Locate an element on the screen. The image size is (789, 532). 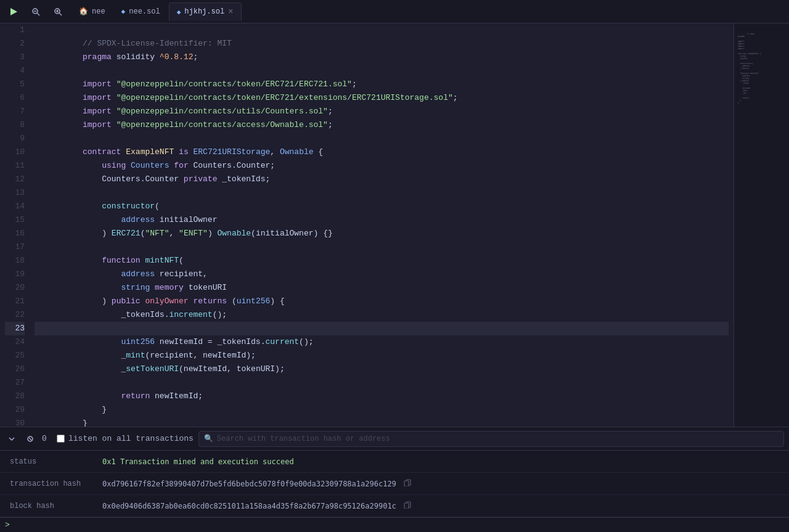
tab-nee-label: nee.sol is located at coordinates (144, 12).